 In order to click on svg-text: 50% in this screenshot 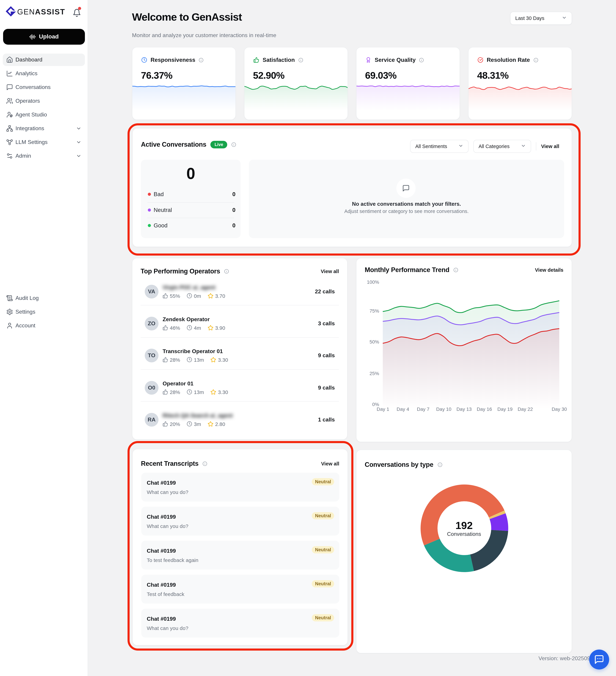, I will do `click(374, 342)`.